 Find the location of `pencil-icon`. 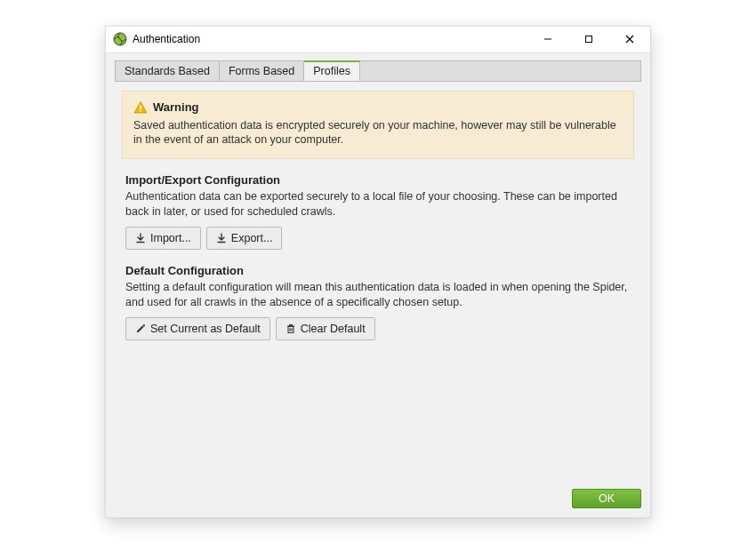

pencil-icon is located at coordinates (141, 329).